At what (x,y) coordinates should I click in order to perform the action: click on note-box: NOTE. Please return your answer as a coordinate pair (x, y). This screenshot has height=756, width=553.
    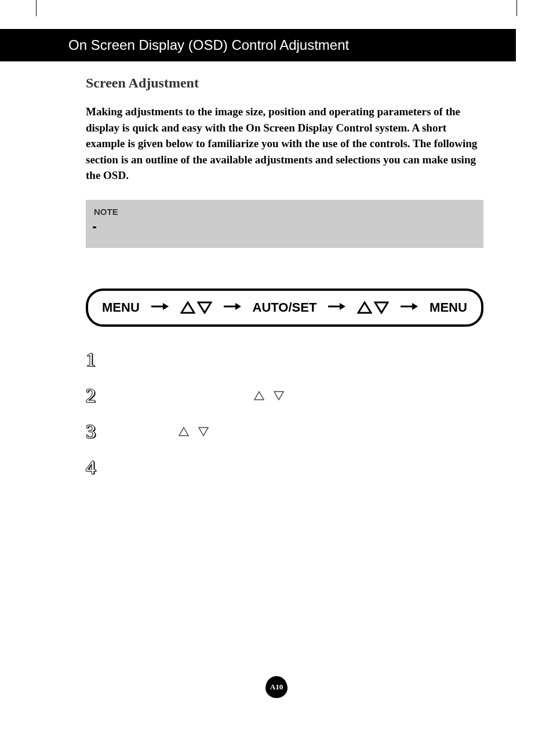
    Looking at the image, I should click on (285, 224).